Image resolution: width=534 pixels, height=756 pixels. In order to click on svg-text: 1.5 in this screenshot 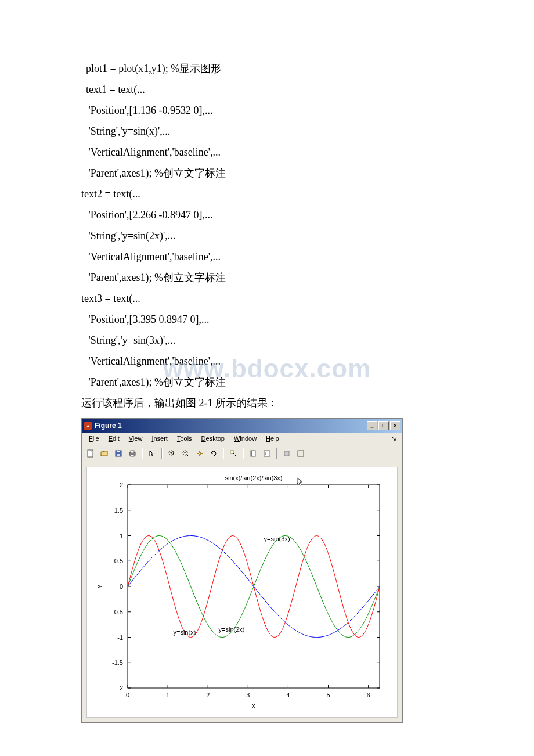, I will do `click(118, 510)`.